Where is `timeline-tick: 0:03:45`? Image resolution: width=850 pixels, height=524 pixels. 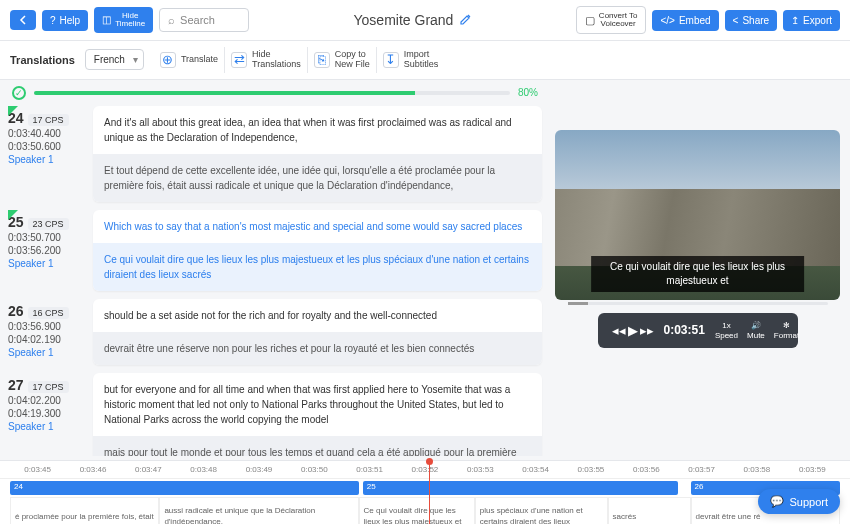 timeline-tick: 0:03:45 is located at coordinates (38, 470).